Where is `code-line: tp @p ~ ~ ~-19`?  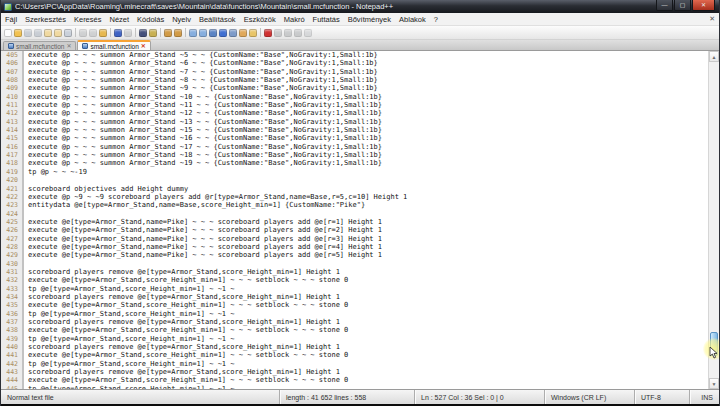 code-line: tp @p ~ ~ ~-19 is located at coordinates (55, 172).